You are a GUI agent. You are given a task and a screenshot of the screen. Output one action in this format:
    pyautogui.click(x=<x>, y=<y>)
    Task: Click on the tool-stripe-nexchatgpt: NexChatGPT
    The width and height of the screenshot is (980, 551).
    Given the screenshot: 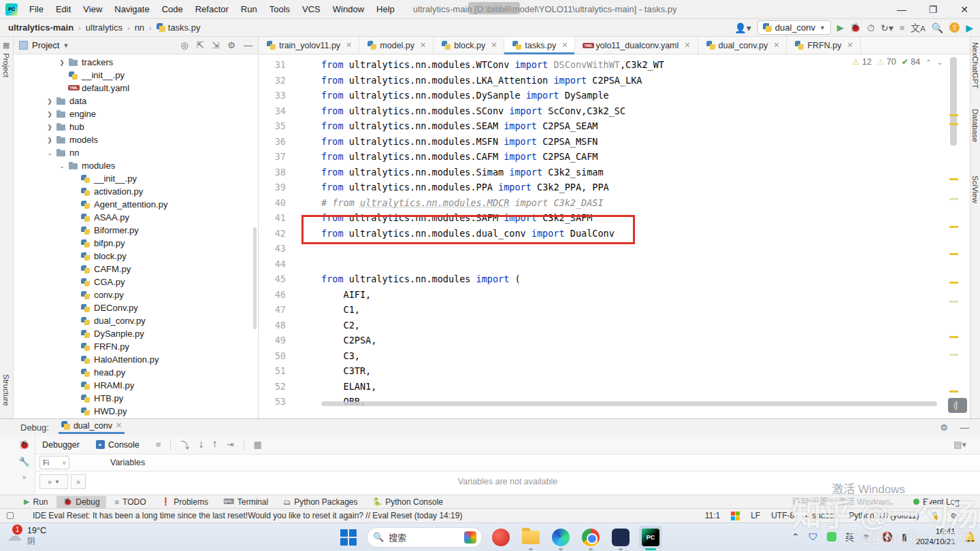 What is the action you would take?
    pyautogui.click(x=975, y=65)
    